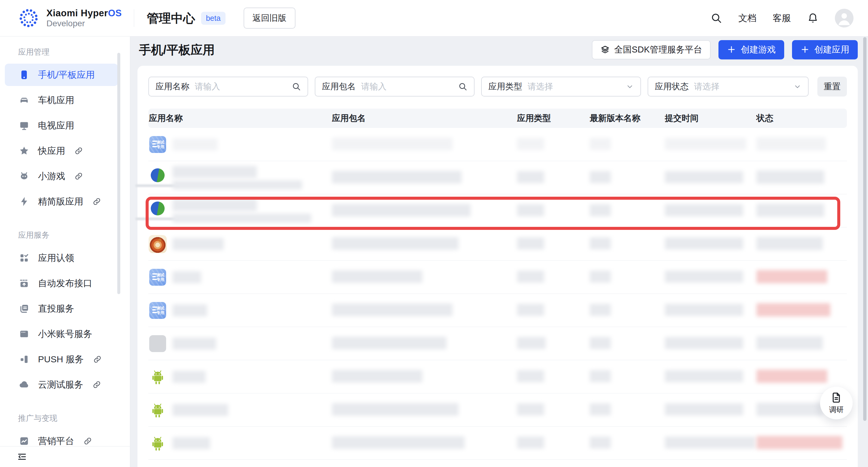 Image resolution: width=868 pixels, height=467 pixels. I want to click on app-icon-globe, so click(158, 208).